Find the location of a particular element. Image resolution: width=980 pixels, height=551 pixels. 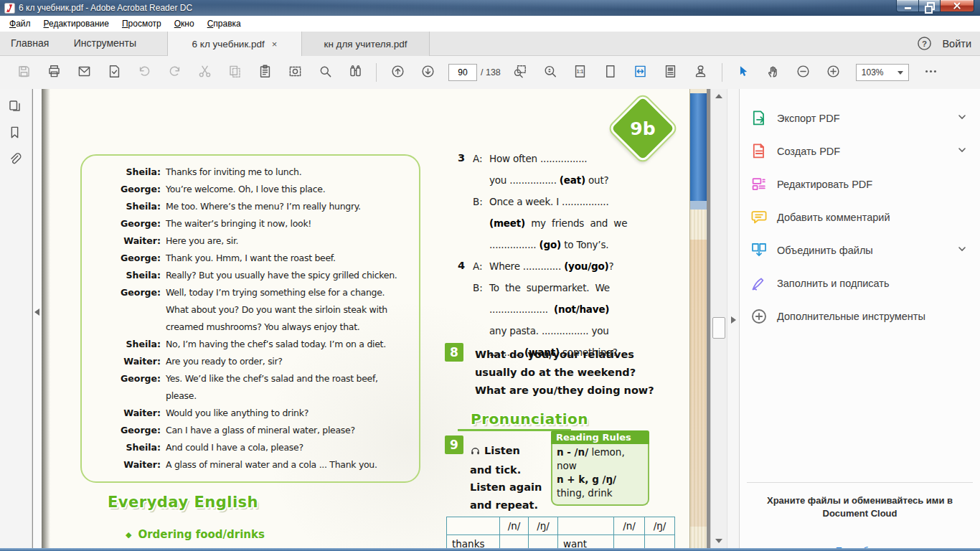

print-icon is located at coordinates (55, 73).